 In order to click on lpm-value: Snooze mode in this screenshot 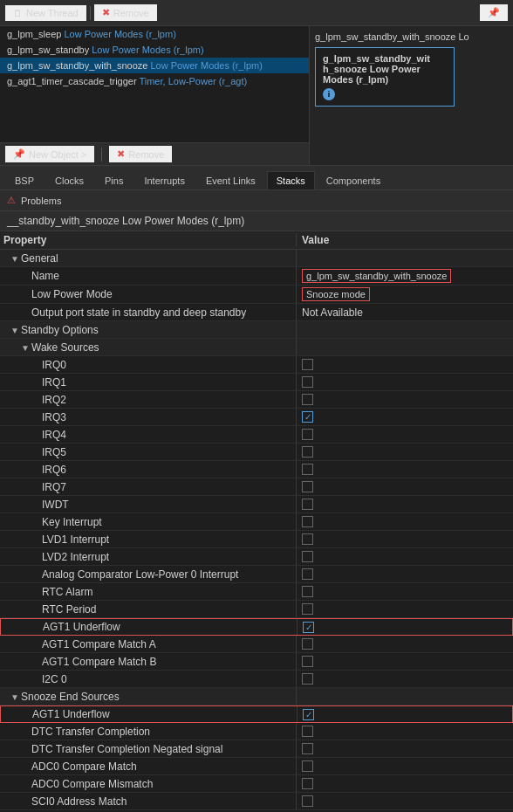, I will do `click(336, 294)`.